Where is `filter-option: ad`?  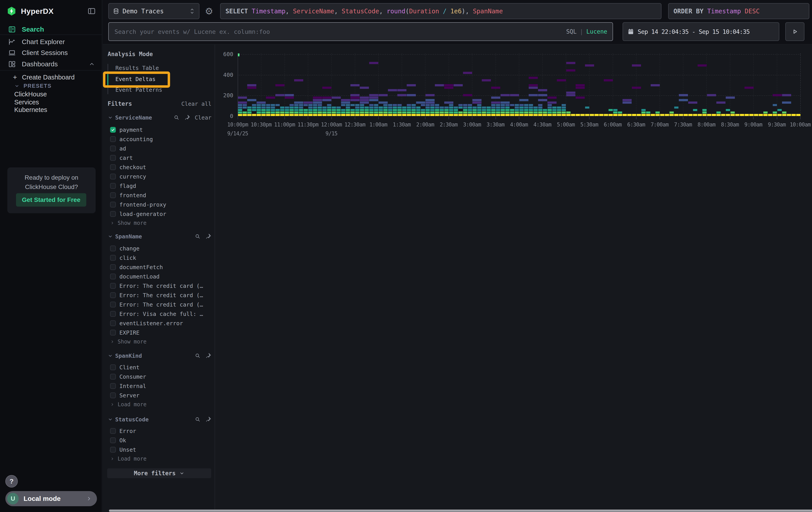
filter-option: ad is located at coordinates (161, 149).